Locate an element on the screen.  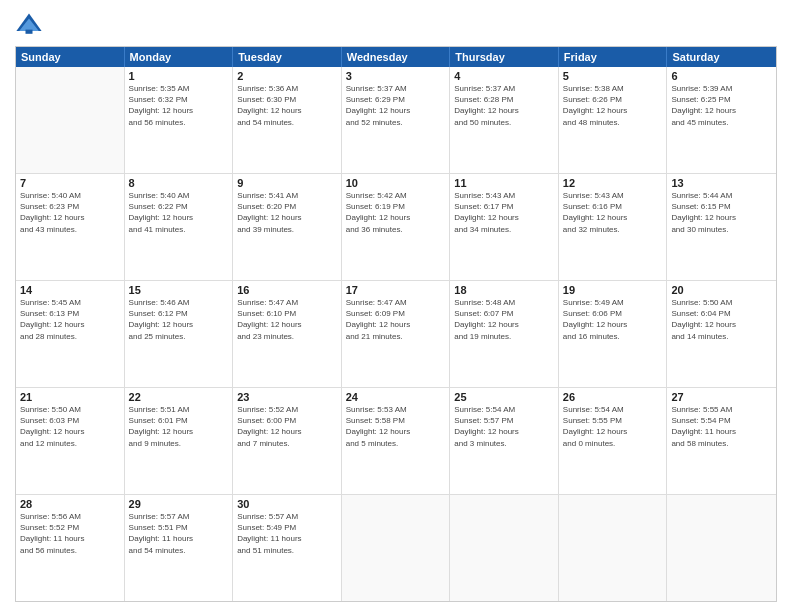
day-cell-1: 1Sunrise: 5:35 AMSunset: 6:32 PMDaylight… is located at coordinates (180, 120).